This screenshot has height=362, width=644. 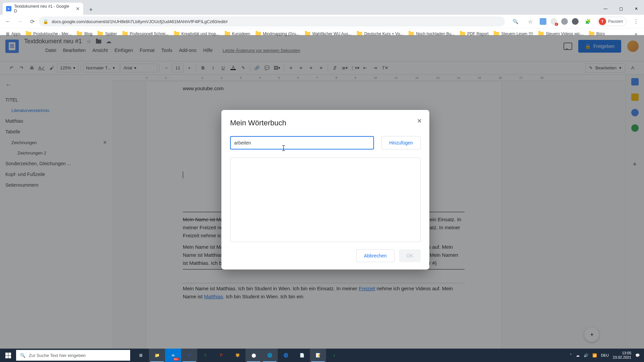 What do you see at coordinates (621, 9) in the screenshot?
I see `maximize-button: ▢` at bounding box center [621, 9].